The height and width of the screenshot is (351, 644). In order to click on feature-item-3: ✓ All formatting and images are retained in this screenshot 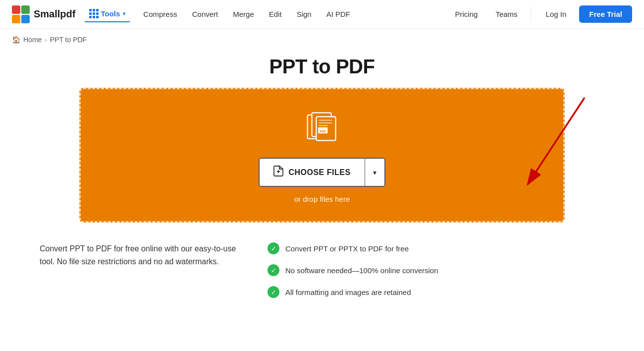, I will do `click(353, 292)`.